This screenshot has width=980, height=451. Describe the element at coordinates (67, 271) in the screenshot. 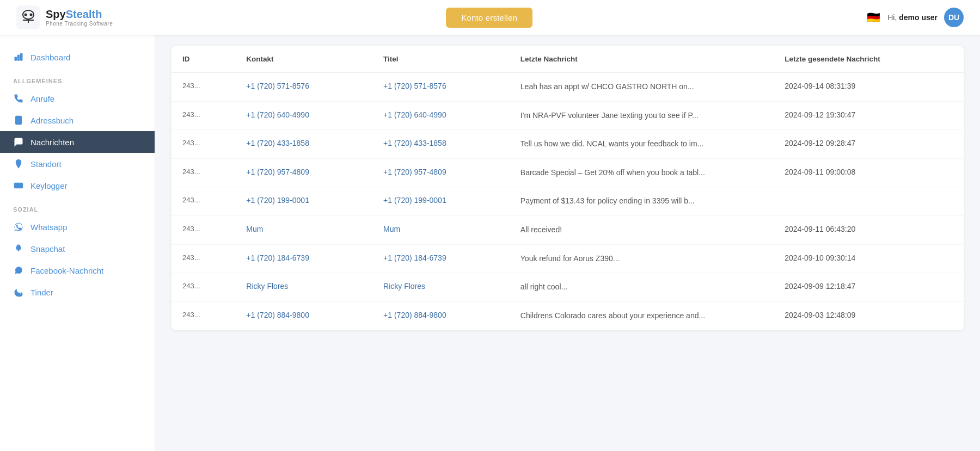

I see `sidebar-label-facebook: Facebook-Nachricht` at that location.